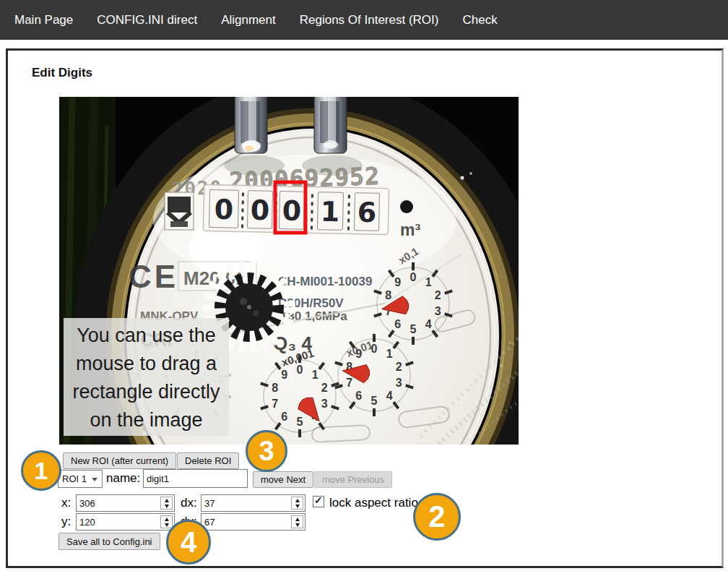 This screenshot has height=571, width=728. Describe the element at coordinates (146, 377) in the screenshot. I see `drag-hint-overlay: You can use the mouse to drag a rectangl…` at that location.